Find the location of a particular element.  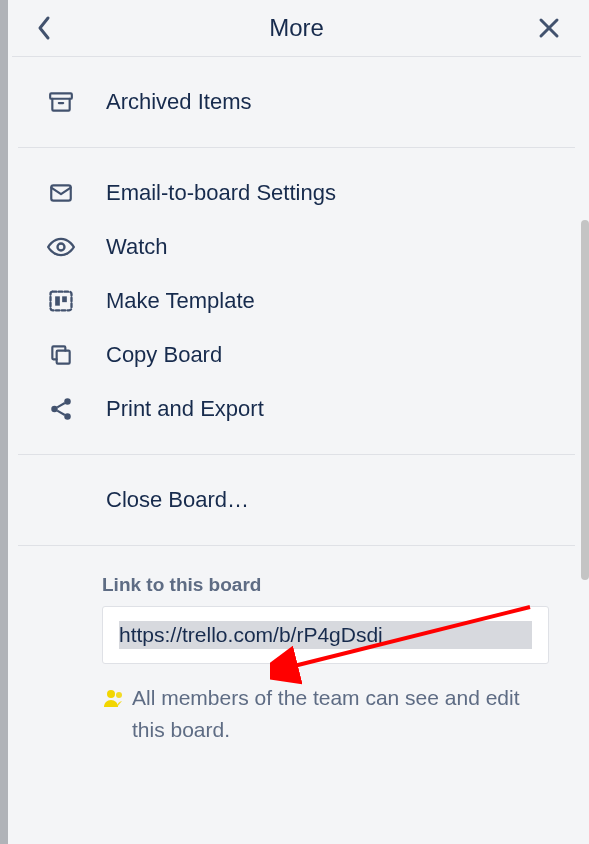

team-icon is located at coordinates (114, 698).